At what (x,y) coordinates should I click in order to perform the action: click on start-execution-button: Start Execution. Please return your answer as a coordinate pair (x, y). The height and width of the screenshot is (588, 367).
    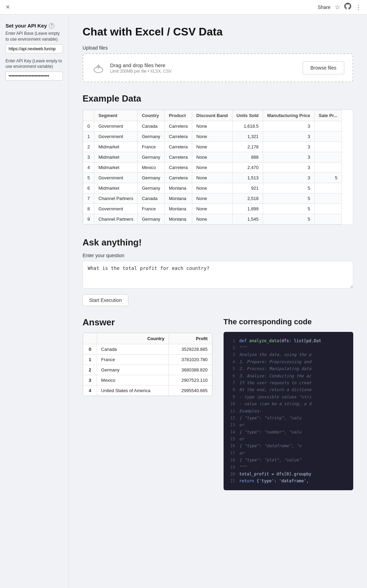
    Looking at the image, I should click on (105, 300).